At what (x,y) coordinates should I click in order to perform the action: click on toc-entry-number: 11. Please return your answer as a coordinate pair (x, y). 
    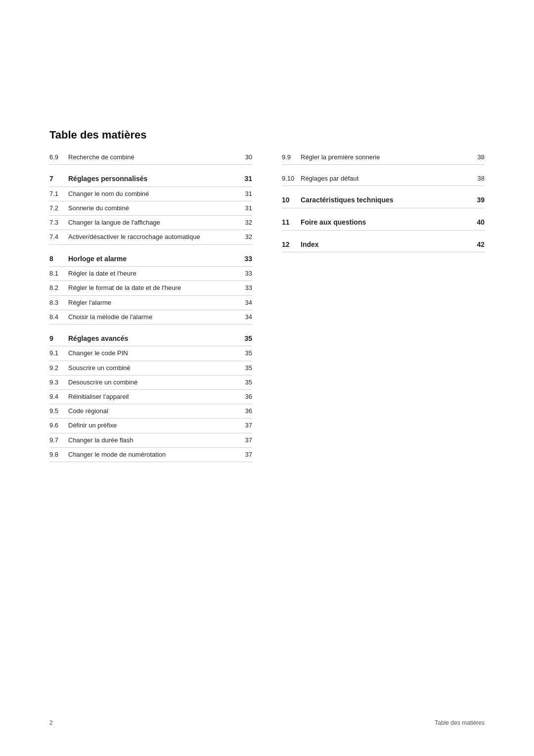
    Looking at the image, I should click on (291, 222).